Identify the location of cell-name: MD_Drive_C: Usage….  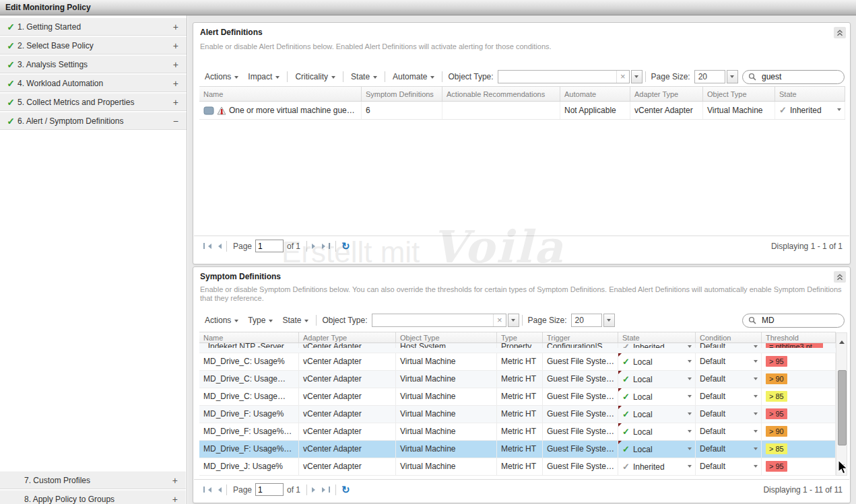
(249, 380).